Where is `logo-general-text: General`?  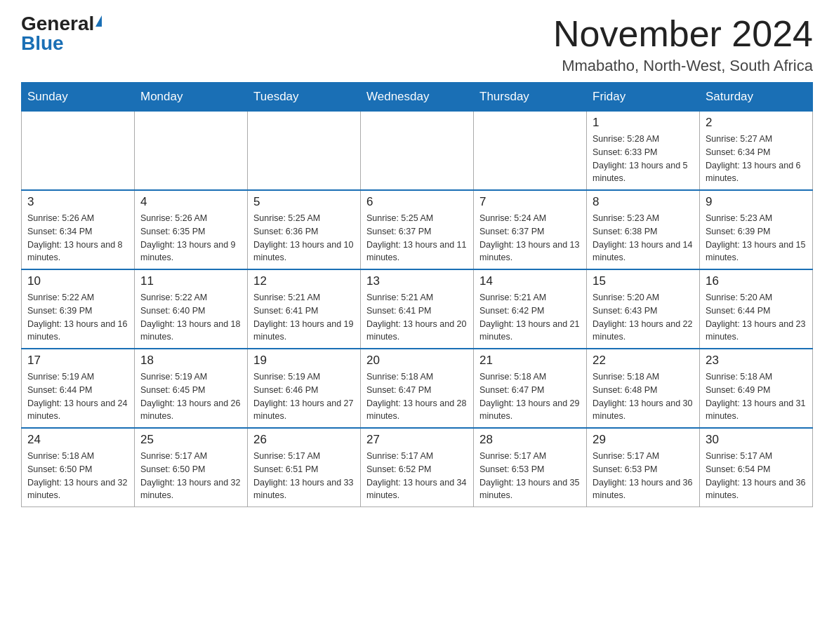
logo-general-text: General is located at coordinates (58, 24).